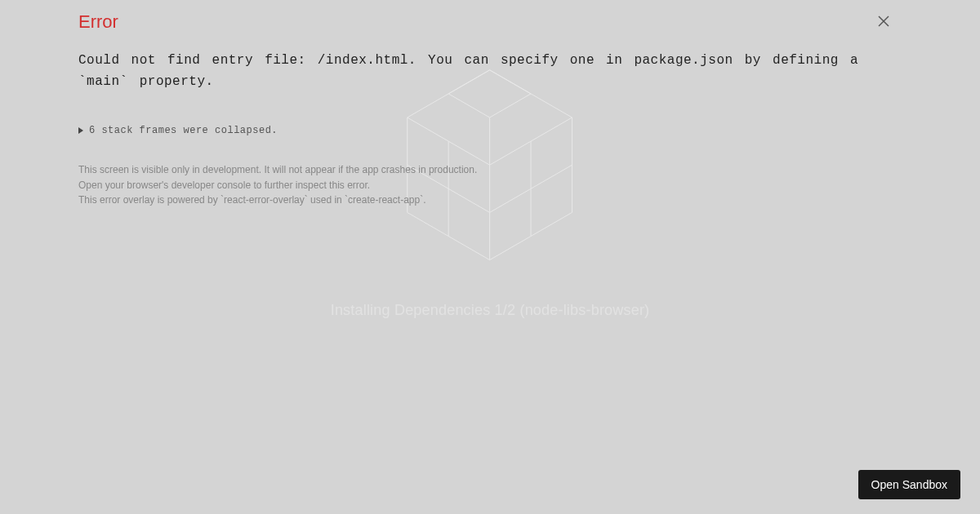 The image size is (980, 514). I want to click on open-sandbox-button: Open Sandbox, so click(910, 485).